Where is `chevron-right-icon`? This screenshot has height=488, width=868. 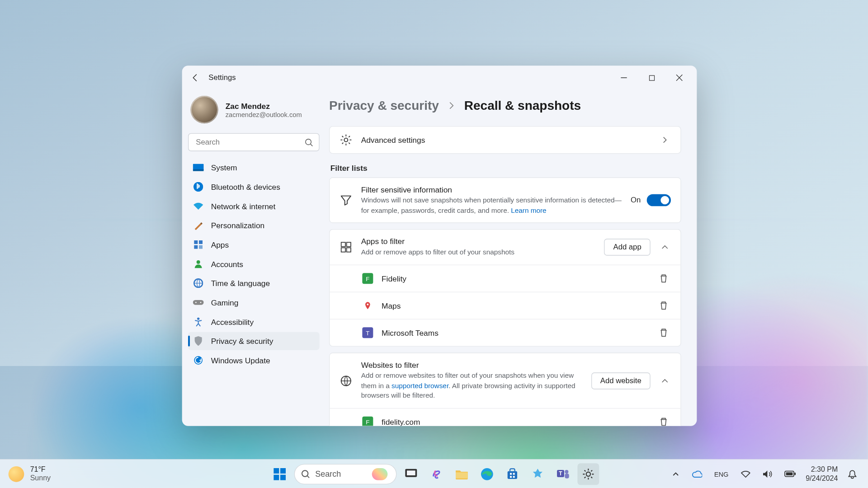
chevron-right-icon is located at coordinates (451, 106).